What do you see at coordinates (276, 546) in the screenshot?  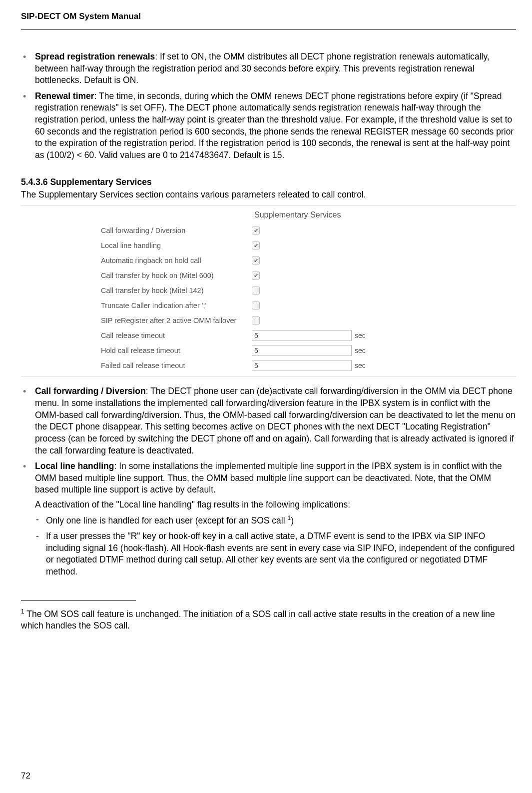 I see `dash-list: Only one line is handled for each user (…` at bounding box center [276, 546].